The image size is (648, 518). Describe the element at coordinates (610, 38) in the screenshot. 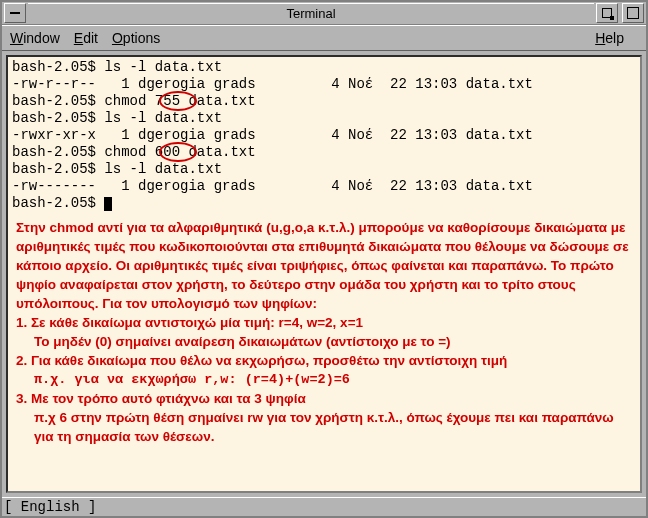

I see `menu-help: Help` at that location.